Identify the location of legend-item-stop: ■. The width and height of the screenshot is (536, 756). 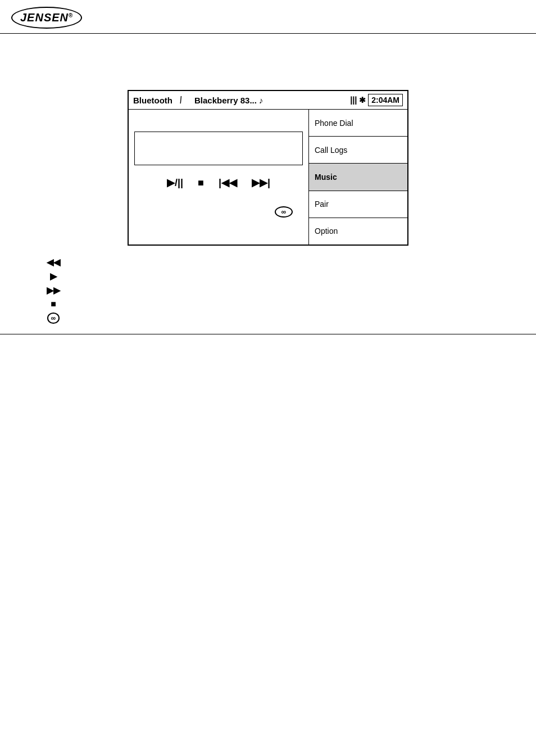
(285, 304).